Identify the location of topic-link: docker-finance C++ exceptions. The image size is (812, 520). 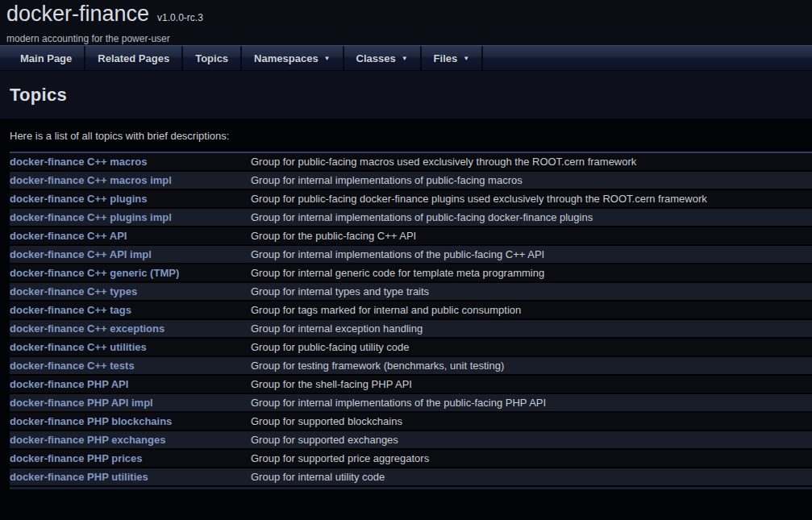
(87, 329).